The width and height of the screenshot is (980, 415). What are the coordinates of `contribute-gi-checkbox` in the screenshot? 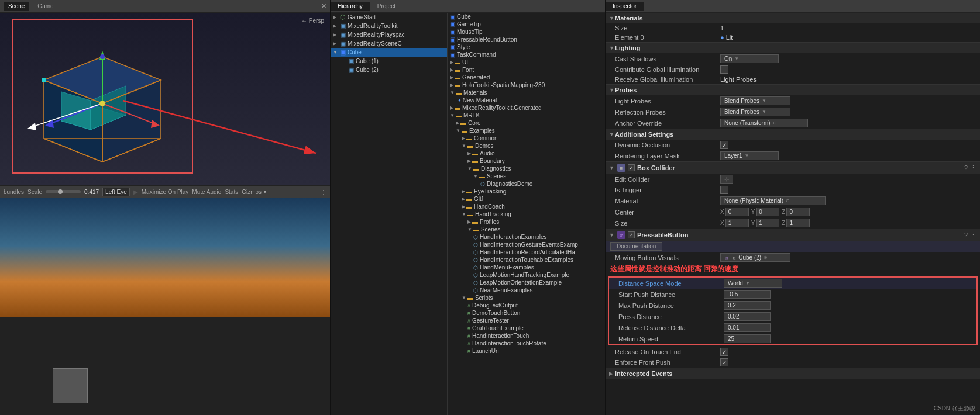 It's located at (724, 70).